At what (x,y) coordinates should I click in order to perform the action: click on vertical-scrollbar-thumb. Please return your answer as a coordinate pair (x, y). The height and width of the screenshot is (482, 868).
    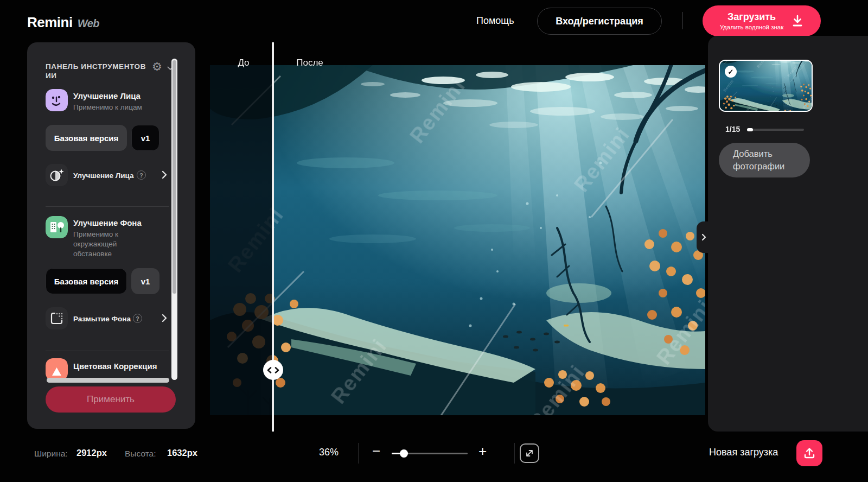
    Looking at the image, I should click on (175, 177).